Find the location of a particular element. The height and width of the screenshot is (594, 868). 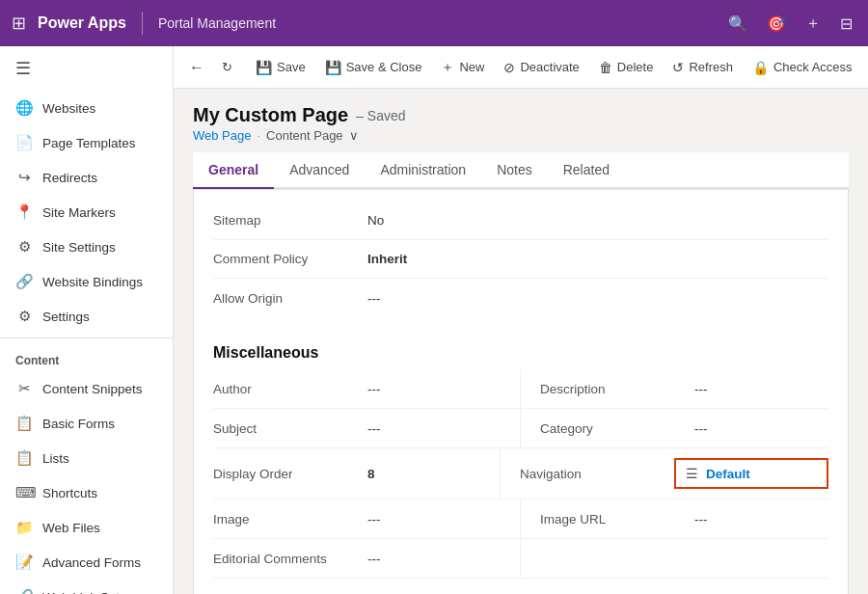

plus-icon: ＋ is located at coordinates (813, 23).